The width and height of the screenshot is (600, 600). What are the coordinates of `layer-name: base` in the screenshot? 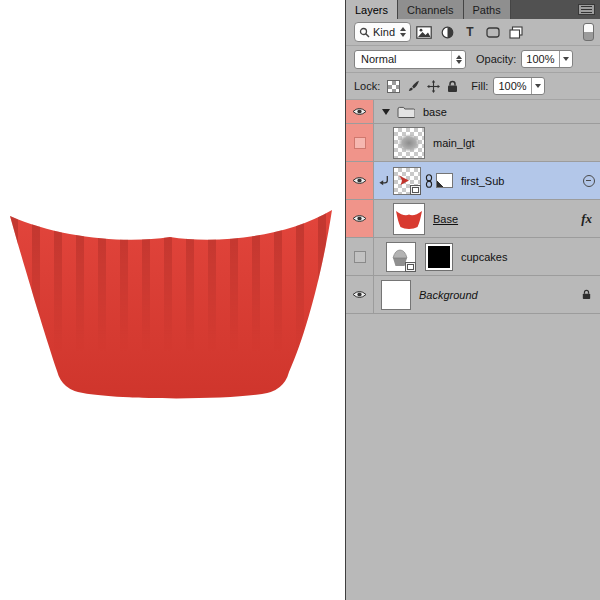 It's located at (435, 112).